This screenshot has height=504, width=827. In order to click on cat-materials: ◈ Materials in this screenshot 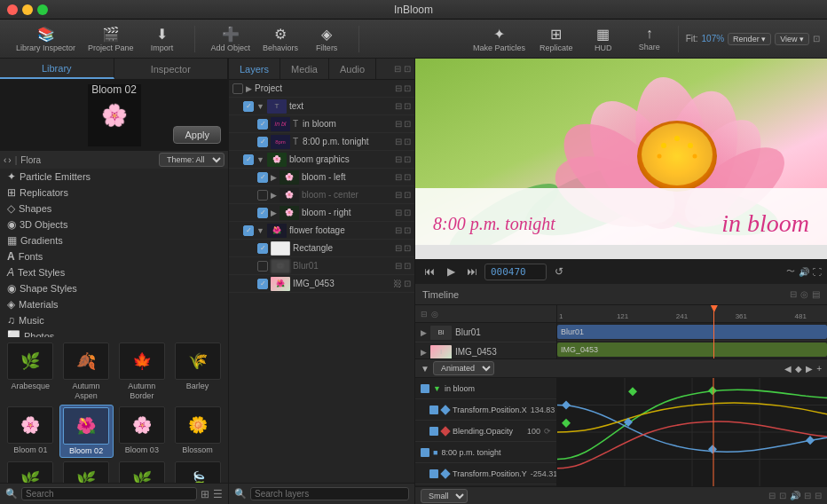, I will do `click(114, 304)`.